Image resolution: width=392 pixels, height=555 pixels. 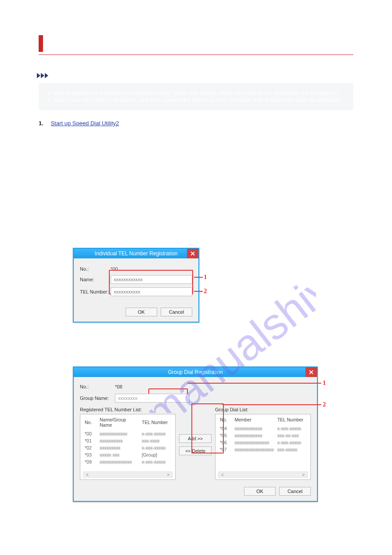 I want to click on step-text: Select an unoccupied code from list, and…, so click(x=124, y=197).